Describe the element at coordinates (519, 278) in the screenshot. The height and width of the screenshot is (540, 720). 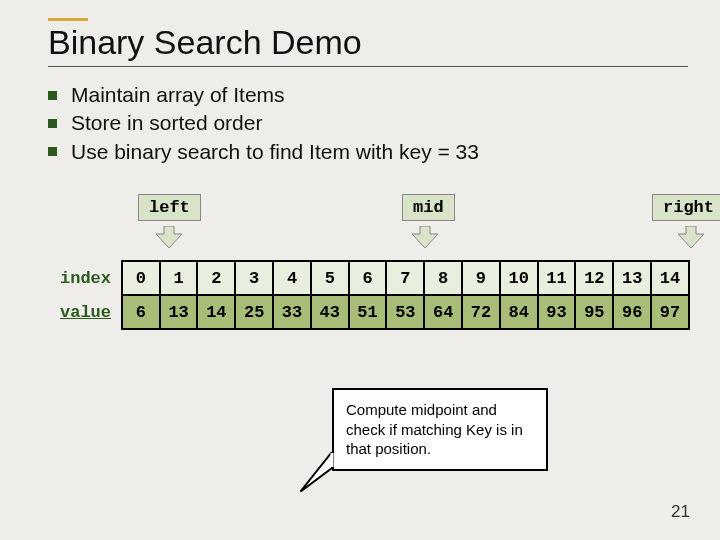
I see `index-cell: 10` at that location.